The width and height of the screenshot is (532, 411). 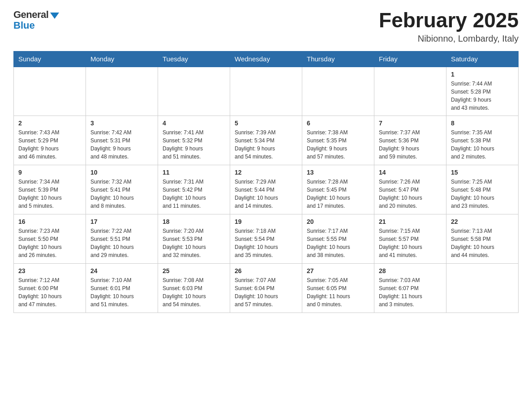 I want to click on day-info: Sunrise: 7:22 AM Sunset: 5:51 PM Dayligh…, so click(x=122, y=243).